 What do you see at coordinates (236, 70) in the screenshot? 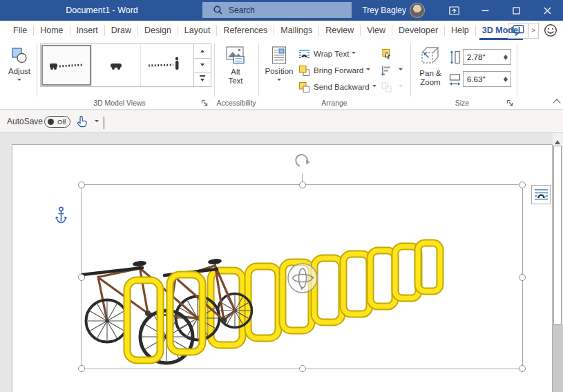
I see `alt-text-button: Alt Text` at bounding box center [236, 70].